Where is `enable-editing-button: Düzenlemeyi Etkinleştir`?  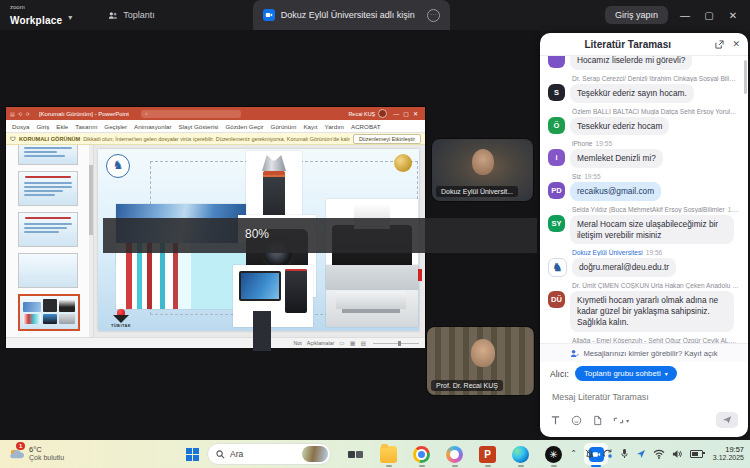
enable-editing-button: Düzenlemeyi Etkinleştir is located at coordinates (387, 139).